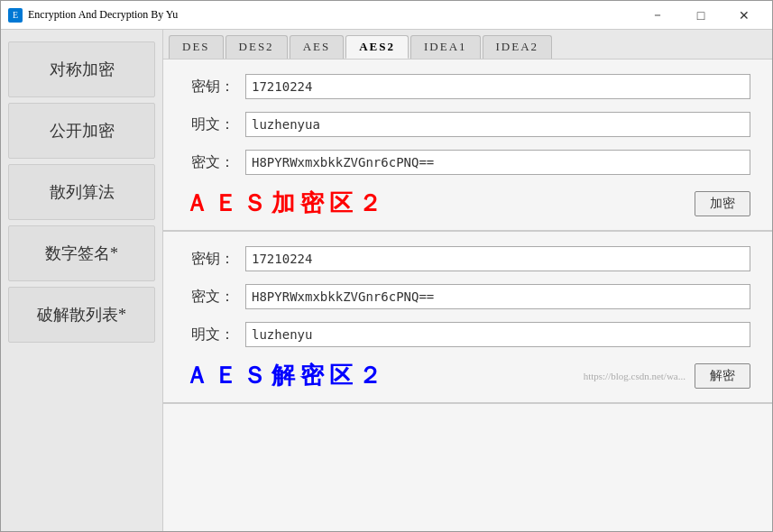  Describe the element at coordinates (197, 47) in the screenshot. I see `tab-des: DES` at that location.